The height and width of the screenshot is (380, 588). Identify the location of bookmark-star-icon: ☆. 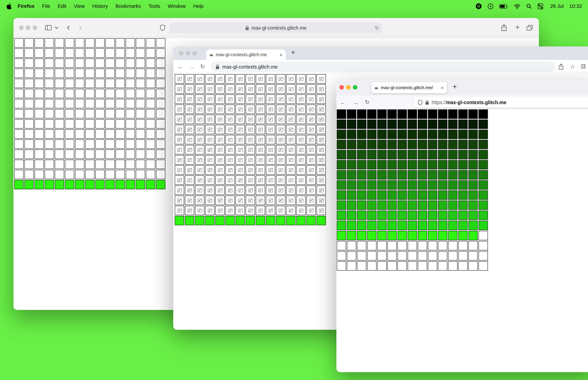
(572, 67).